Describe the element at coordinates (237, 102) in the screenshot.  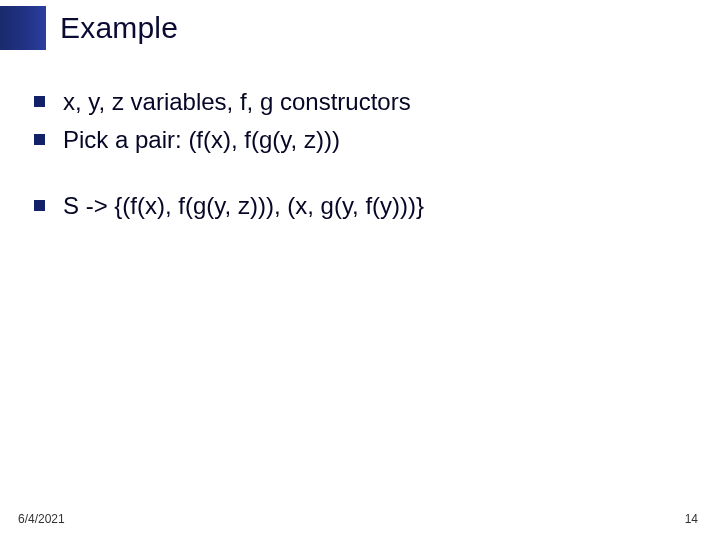
I see `bullet-text: x, y, z variables, f, g constructors` at that location.